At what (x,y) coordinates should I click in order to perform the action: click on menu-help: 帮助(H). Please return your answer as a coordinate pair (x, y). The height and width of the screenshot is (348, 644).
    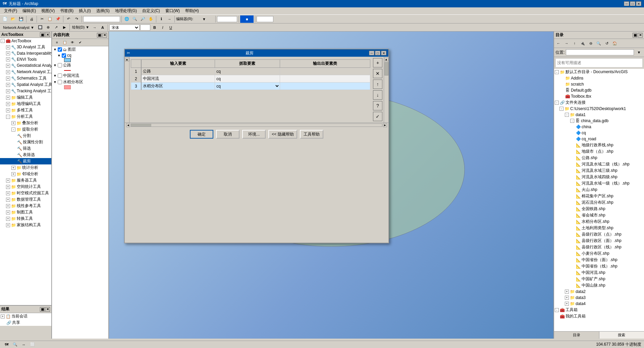
    Looking at the image, I should click on (192, 11).